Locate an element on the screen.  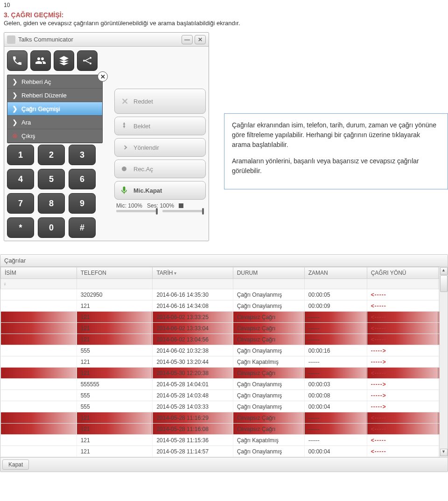
key-0: 0 is located at coordinates (51, 228).